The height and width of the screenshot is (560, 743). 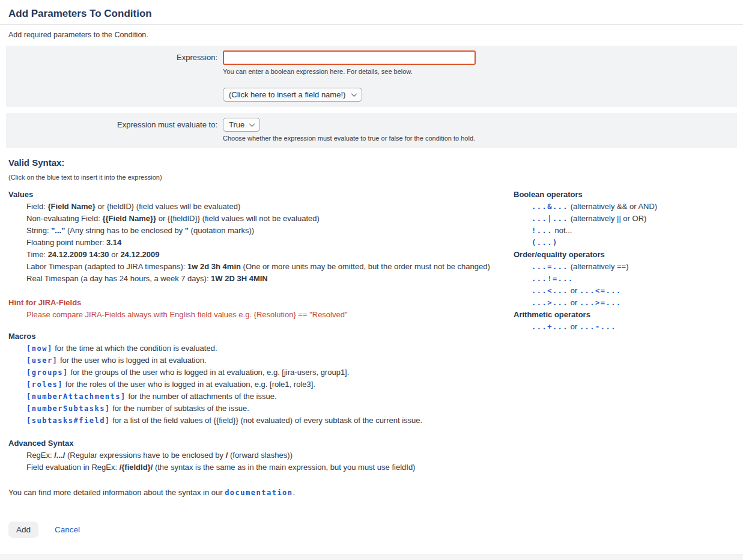 What do you see at coordinates (371, 76) in the screenshot?
I see `expression-row: Expression: You can enter a boolean expr…` at bounding box center [371, 76].